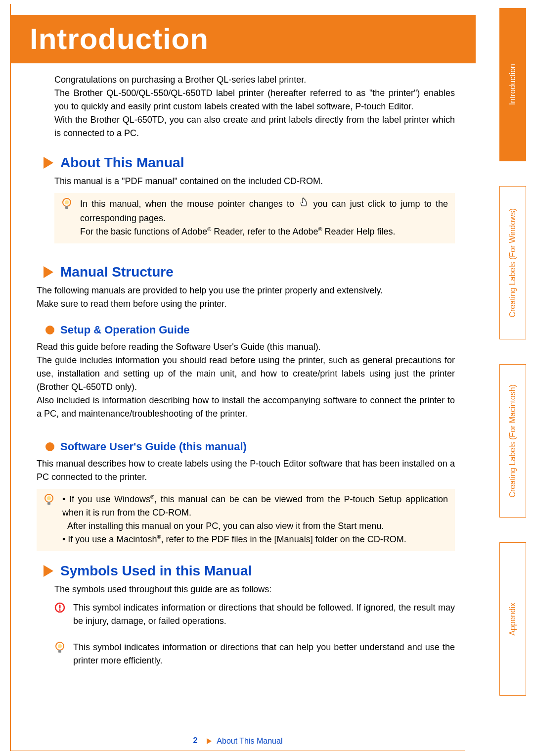 The width and height of the screenshot is (534, 756). I want to click on structure-text-1: The following manuals are provided to he…, so click(246, 291).